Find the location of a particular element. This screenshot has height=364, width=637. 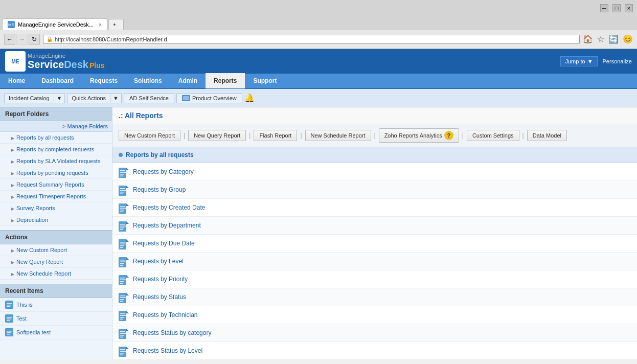

notifications-bell-icon: 🔔 is located at coordinates (249, 98).